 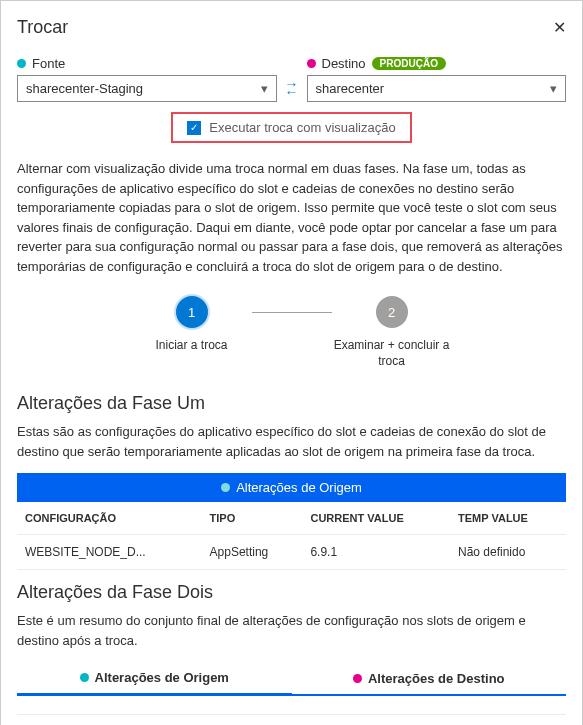 I want to click on phase2-title: Alterações da Fase Dois, so click(x=292, y=592).